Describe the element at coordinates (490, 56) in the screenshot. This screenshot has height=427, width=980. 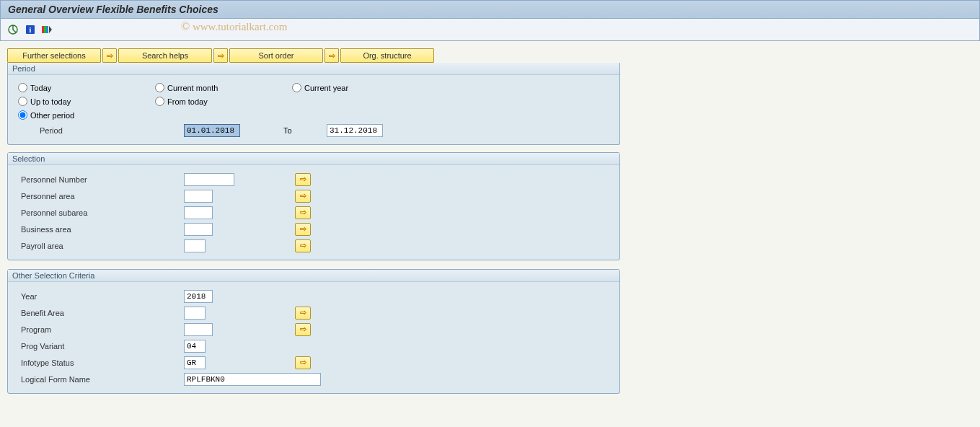
I see `tab-row: Further selections ⇨ Search helps ⇨ Sort…` at that location.